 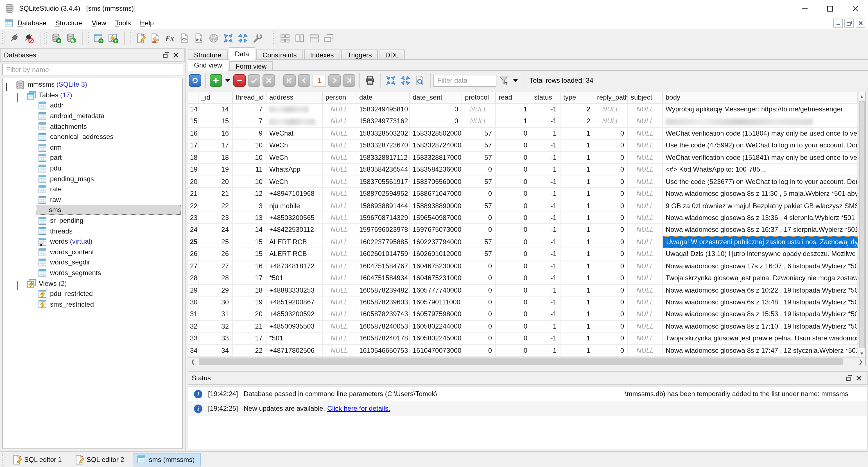 I want to click on tree-item-threads: threads, so click(x=92, y=231).